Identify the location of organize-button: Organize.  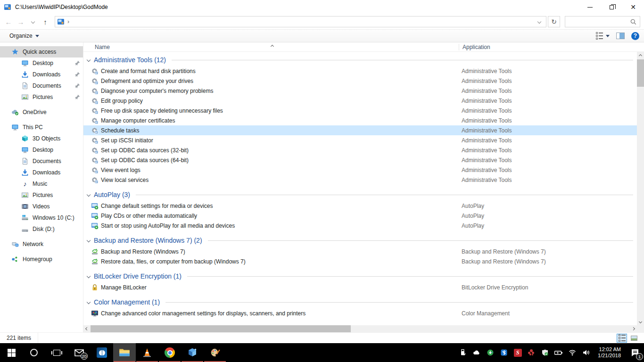
(25, 36).